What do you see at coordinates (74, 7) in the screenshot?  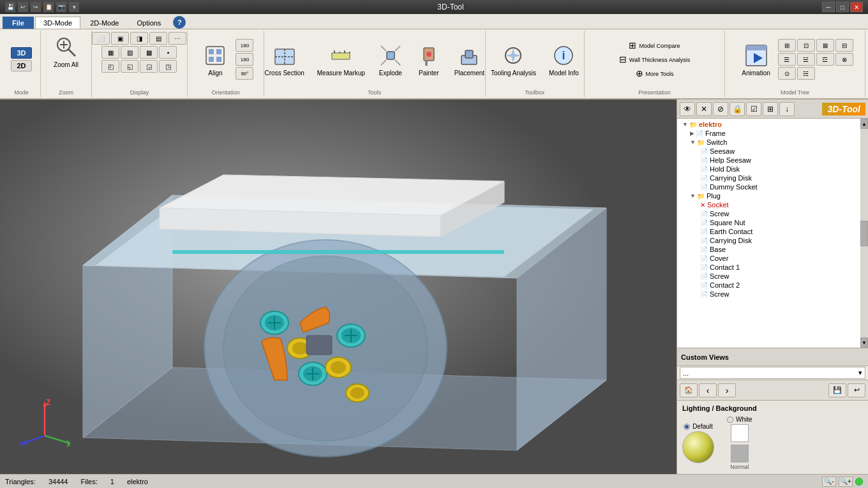 I see `qa-chevron: ▾` at bounding box center [74, 7].